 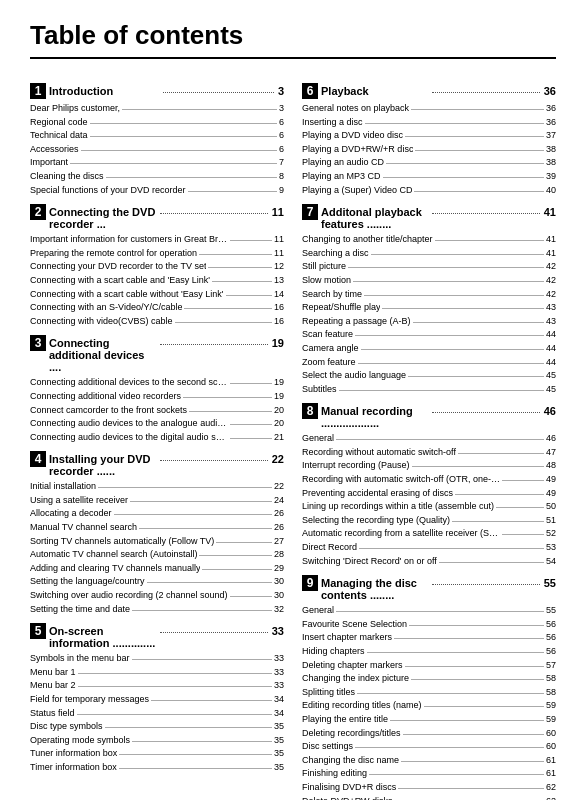 I want to click on entry-page: 57, so click(x=551, y=666).